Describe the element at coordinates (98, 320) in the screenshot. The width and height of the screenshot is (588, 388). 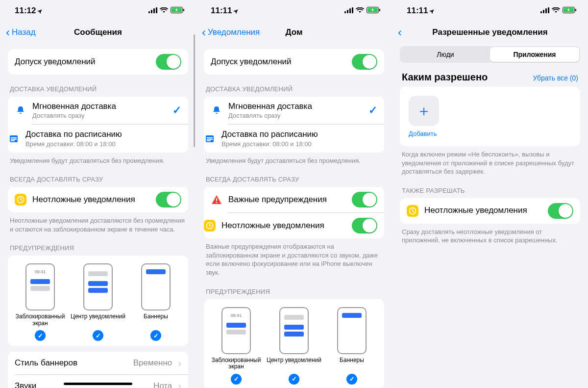
I see `alert-center-label: Центр уведомлений` at that location.